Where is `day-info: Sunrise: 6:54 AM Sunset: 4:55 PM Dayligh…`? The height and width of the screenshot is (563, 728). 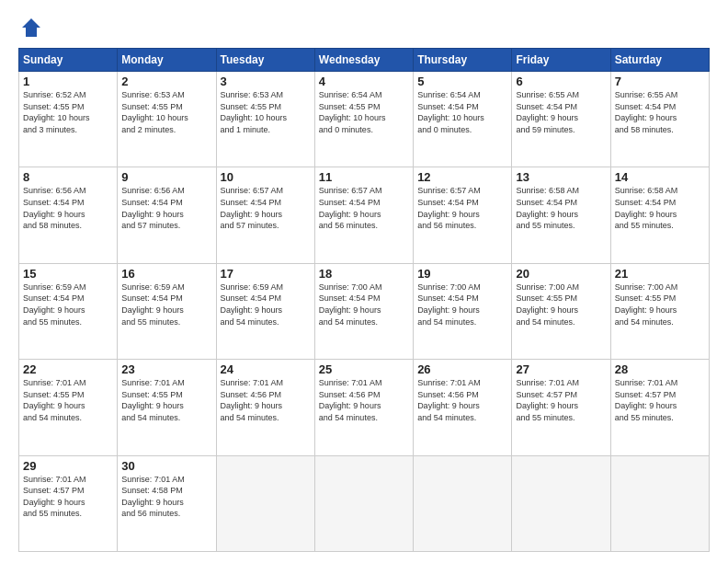
day-info: Sunrise: 6:54 AM Sunset: 4:55 PM Dayligh… is located at coordinates (364, 112).